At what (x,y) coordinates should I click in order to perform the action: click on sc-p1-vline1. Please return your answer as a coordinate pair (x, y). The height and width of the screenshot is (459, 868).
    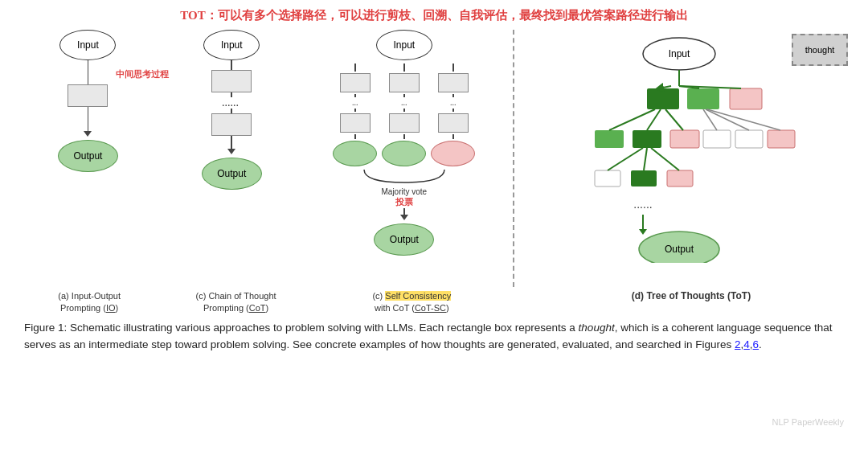
    Looking at the image, I should click on (355, 68).